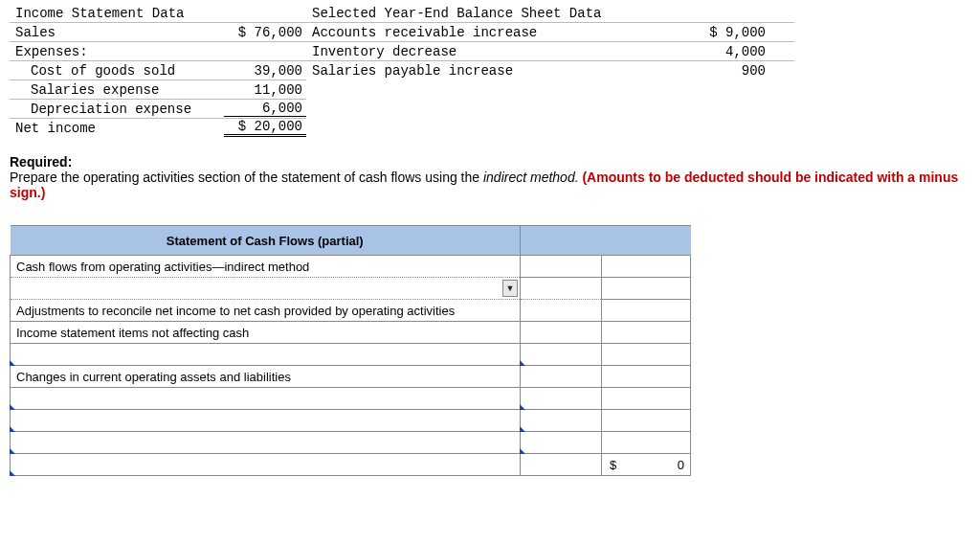 The image size is (980, 544). Describe the element at coordinates (117, 90) in the screenshot. I see `salaries-label: Salaries expense` at that location.